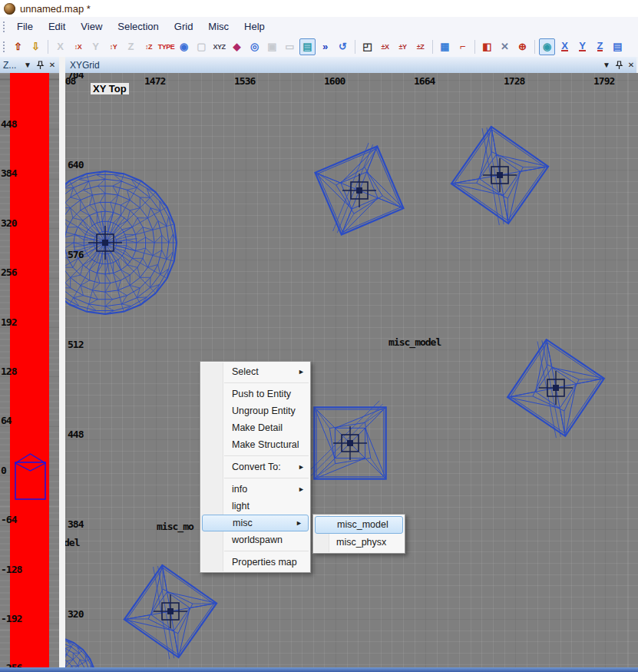  What do you see at coordinates (600, 47) in the screenshot?
I see `axis-z-icon: Z` at bounding box center [600, 47].